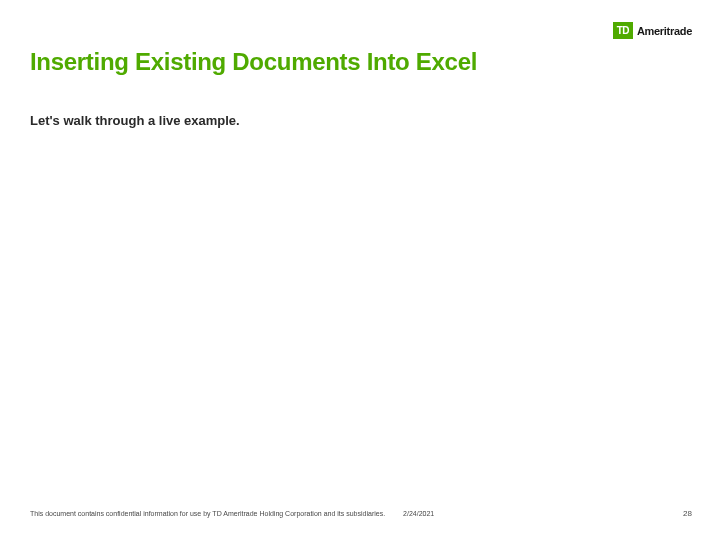 This screenshot has width=720, height=540. I want to click on td-logo-icon: TD, so click(623, 30).